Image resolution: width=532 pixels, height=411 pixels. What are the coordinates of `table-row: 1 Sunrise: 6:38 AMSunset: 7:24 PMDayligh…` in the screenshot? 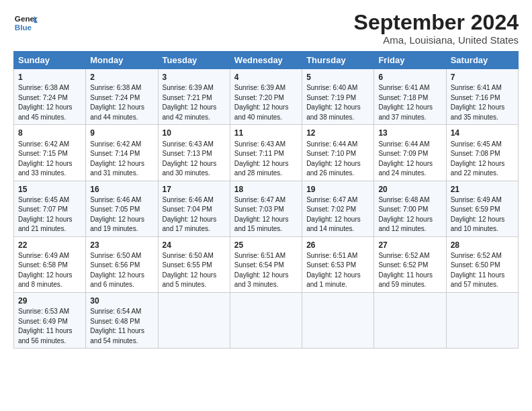 It's located at (50, 97).